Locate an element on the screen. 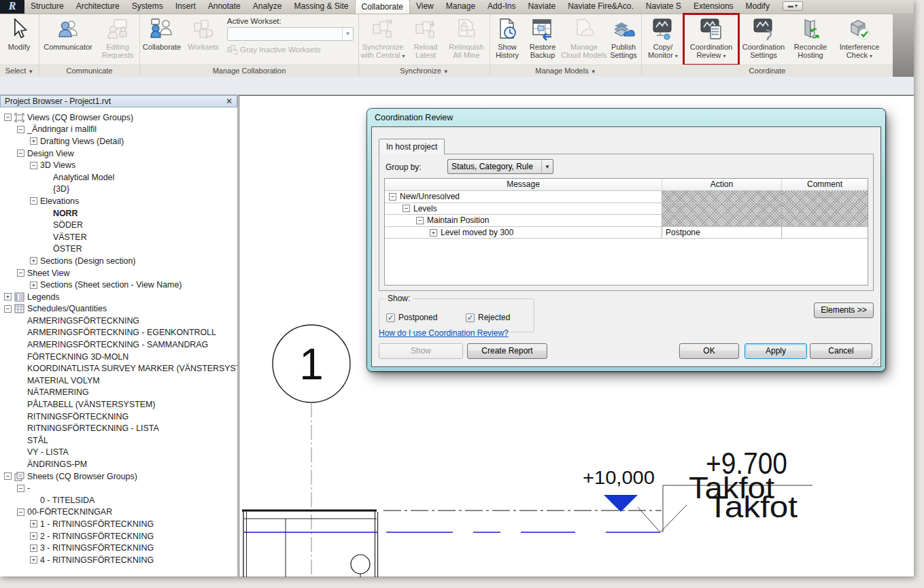 The width and height of the screenshot is (924, 588). elements-button: Elements >> is located at coordinates (844, 310).